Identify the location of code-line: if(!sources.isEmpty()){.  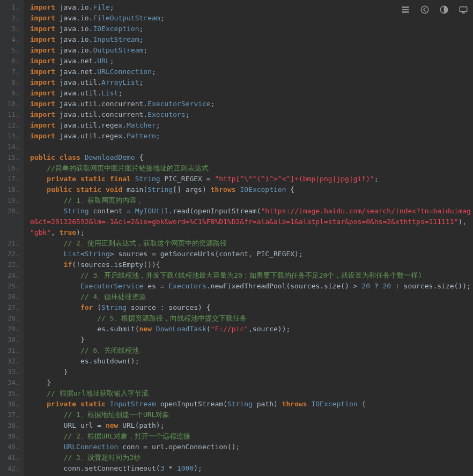
(252, 265).